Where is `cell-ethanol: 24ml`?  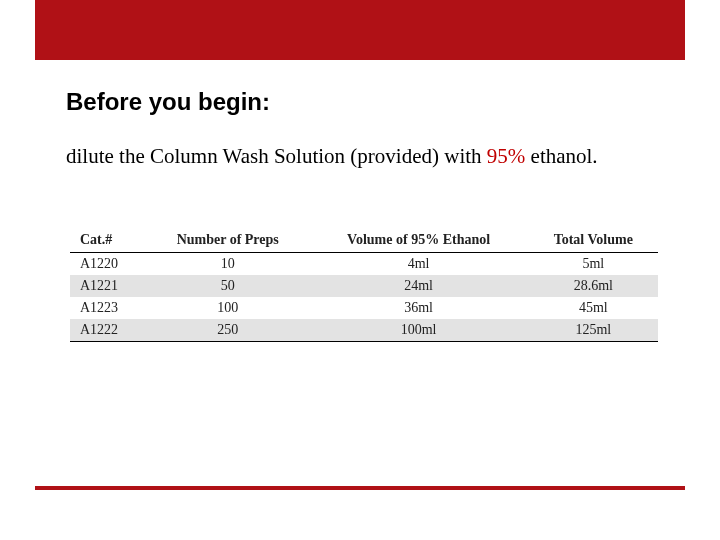 cell-ethanol: 24ml is located at coordinates (419, 286).